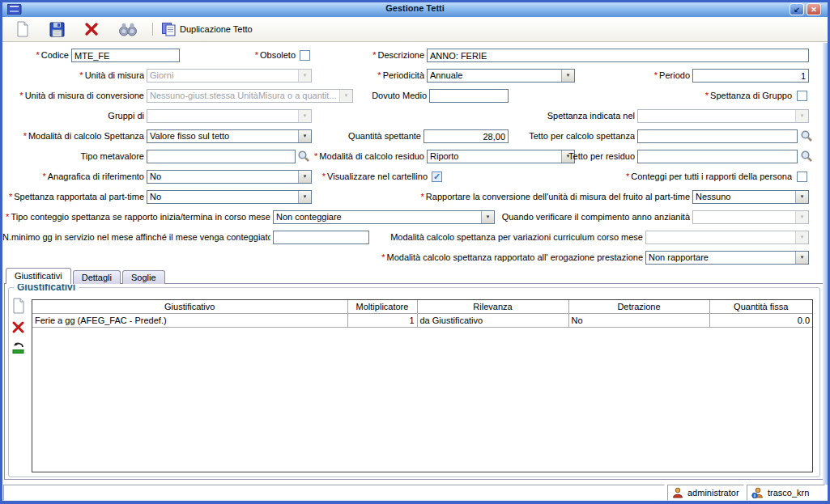  Describe the element at coordinates (662, 76) in the screenshot. I see `periodo-label: *Periodo` at that location.